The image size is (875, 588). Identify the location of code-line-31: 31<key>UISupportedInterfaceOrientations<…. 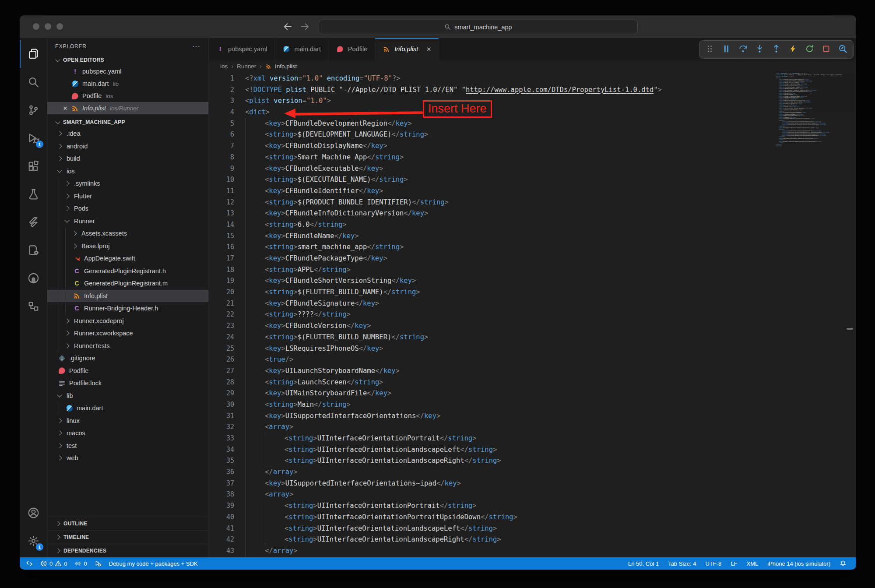
(532, 416).